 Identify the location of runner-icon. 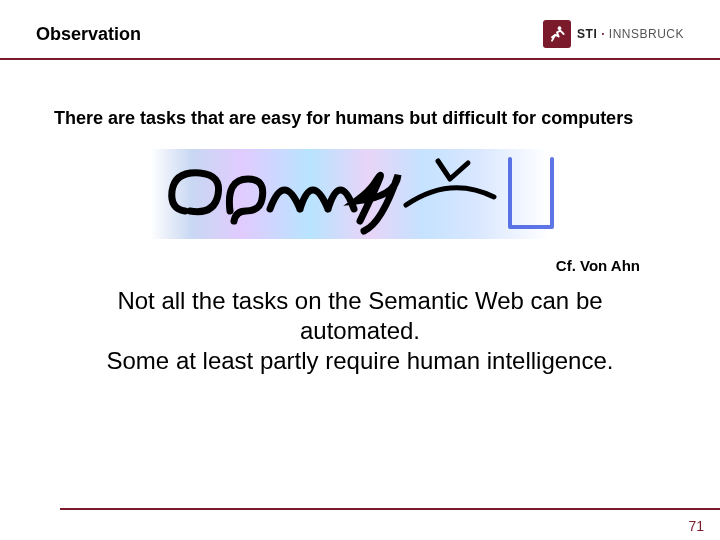
(557, 34).